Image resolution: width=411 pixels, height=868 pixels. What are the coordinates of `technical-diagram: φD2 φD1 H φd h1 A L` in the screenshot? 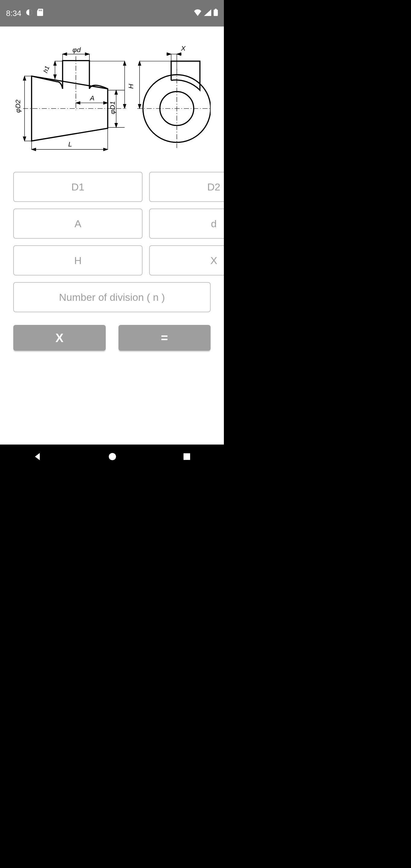 It's located at (112, 100).